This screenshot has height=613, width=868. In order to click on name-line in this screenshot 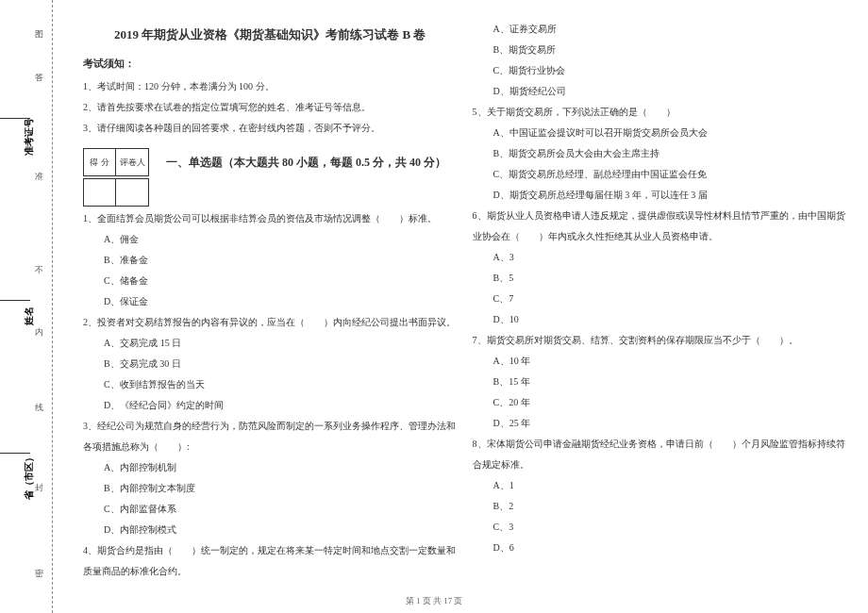, I will do `click(15, 300)`.